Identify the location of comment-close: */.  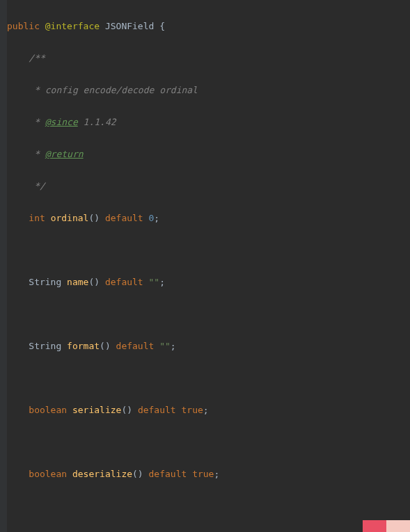
(36, 186).